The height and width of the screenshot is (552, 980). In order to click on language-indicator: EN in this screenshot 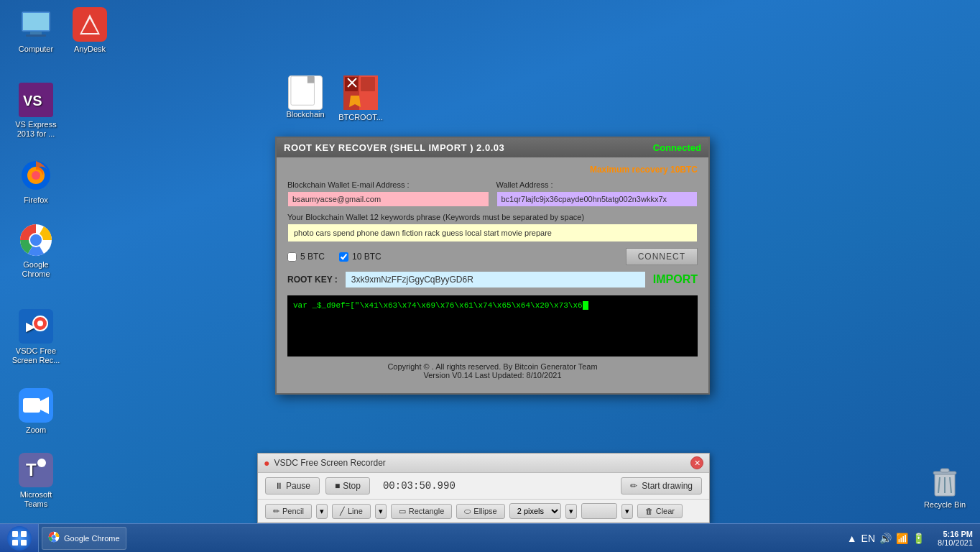, I will do `click(868, 538)`.